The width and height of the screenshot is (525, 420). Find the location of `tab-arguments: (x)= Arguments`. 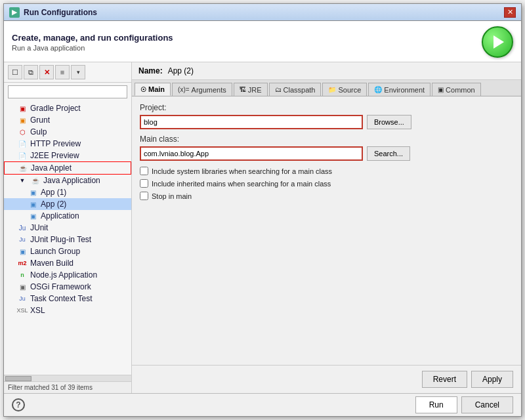

tab-arguments: (x)= Arguments is located at coordinates (202, 89).